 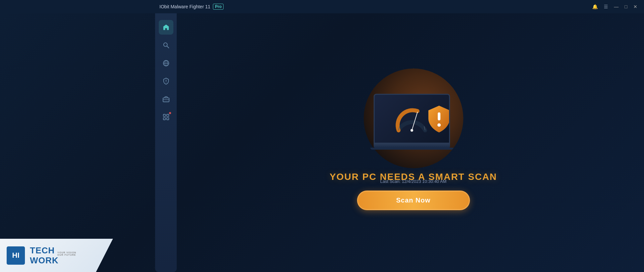 What do you see at coordinates (185, 7) in the screenshot?
I see `app-title: IObit Malware Fighter 11` at bounding box center [185, 7].